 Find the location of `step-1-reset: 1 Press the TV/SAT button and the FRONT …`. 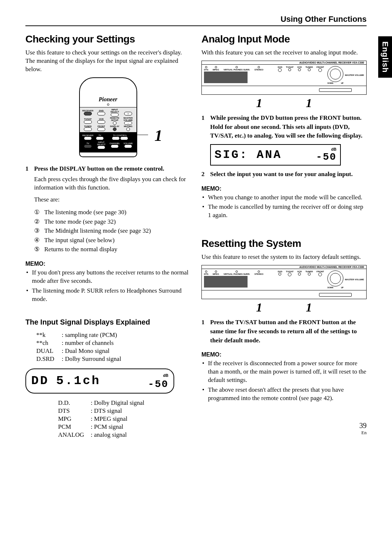

step-1-reset: 1 Press the TV/SAT button and the FRONT … is located at coordinates (284, 331).